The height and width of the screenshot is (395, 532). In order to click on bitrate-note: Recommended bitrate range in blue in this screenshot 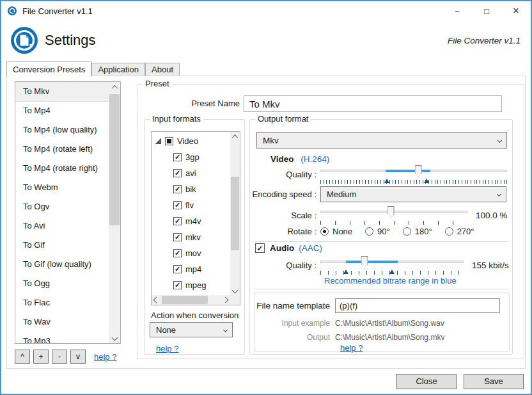, I will do `click(390, 280)`.